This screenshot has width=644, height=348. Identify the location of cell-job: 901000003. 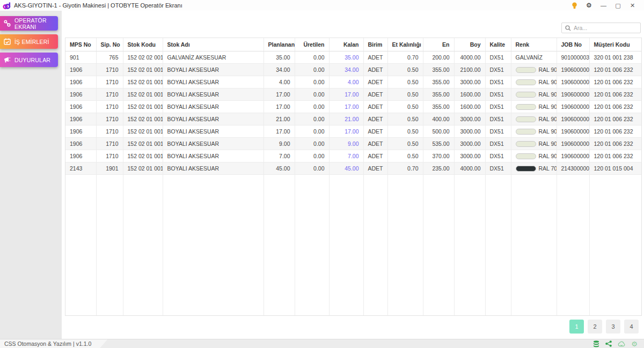
(573, 57).